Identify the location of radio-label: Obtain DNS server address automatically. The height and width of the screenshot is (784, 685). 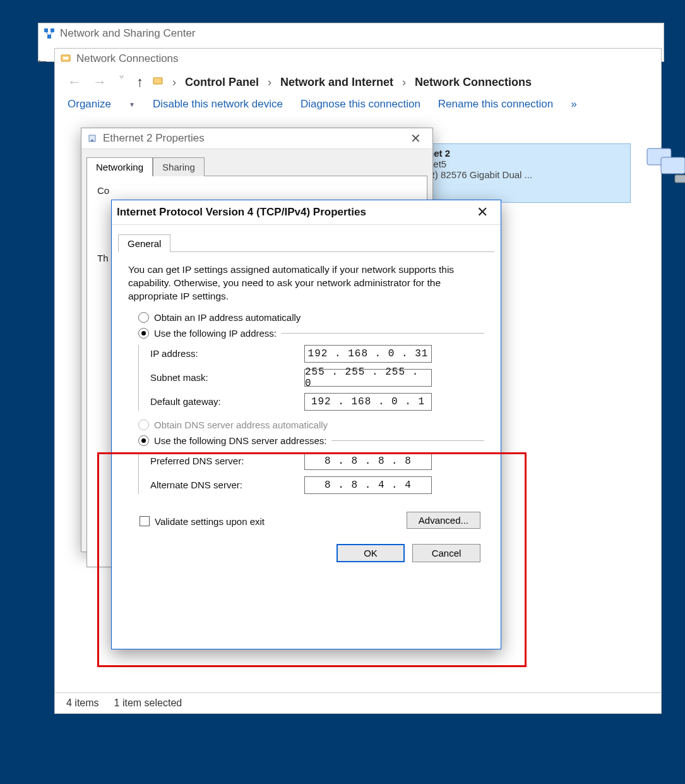
(241, 425).